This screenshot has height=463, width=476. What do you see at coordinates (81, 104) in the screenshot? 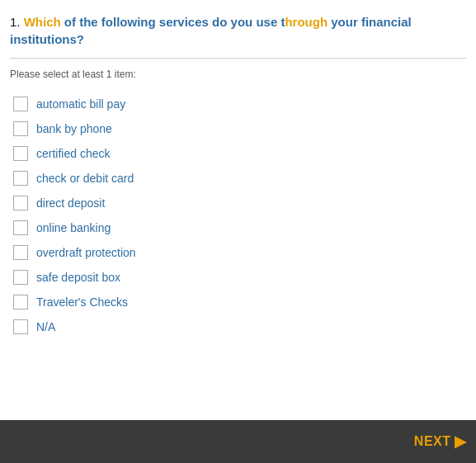
I see `label-automatic-bill-pay: automatic bill pay` at bounding box center [81, 104].